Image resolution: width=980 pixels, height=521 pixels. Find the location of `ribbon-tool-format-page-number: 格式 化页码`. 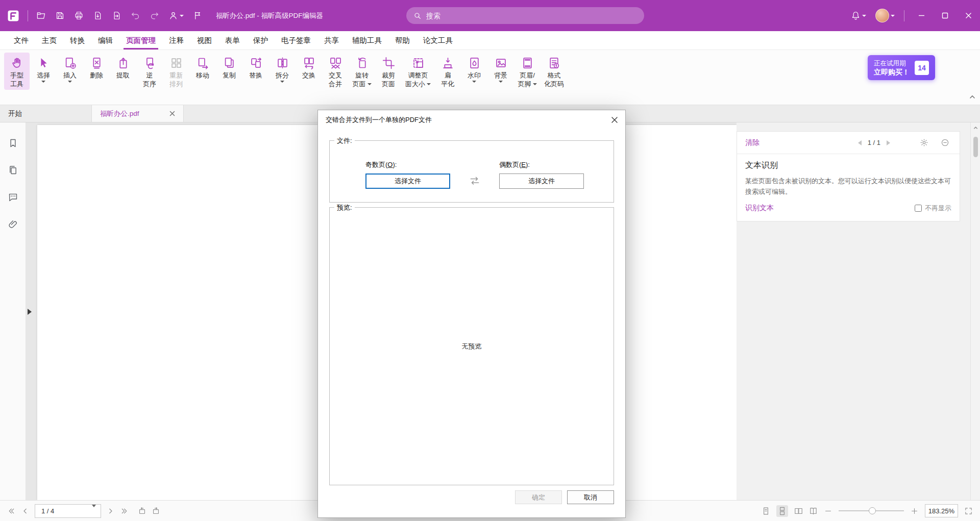

ribbon-tool-format-page-number: 格式 化页码 is located at coordinates (554, 71).